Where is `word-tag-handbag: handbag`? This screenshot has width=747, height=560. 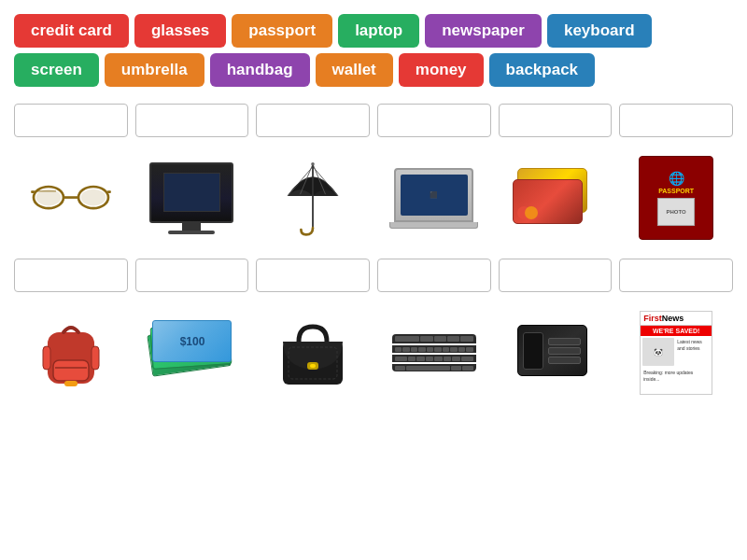 word-tag-handbag: handbag is located at coordinates (260, 70).